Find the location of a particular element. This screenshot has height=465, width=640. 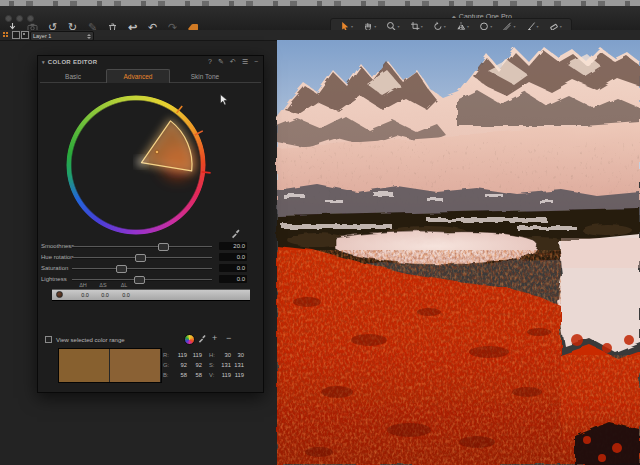

slider-row-saturation: Saturation 0.0 is located at coordinates (150, 268).